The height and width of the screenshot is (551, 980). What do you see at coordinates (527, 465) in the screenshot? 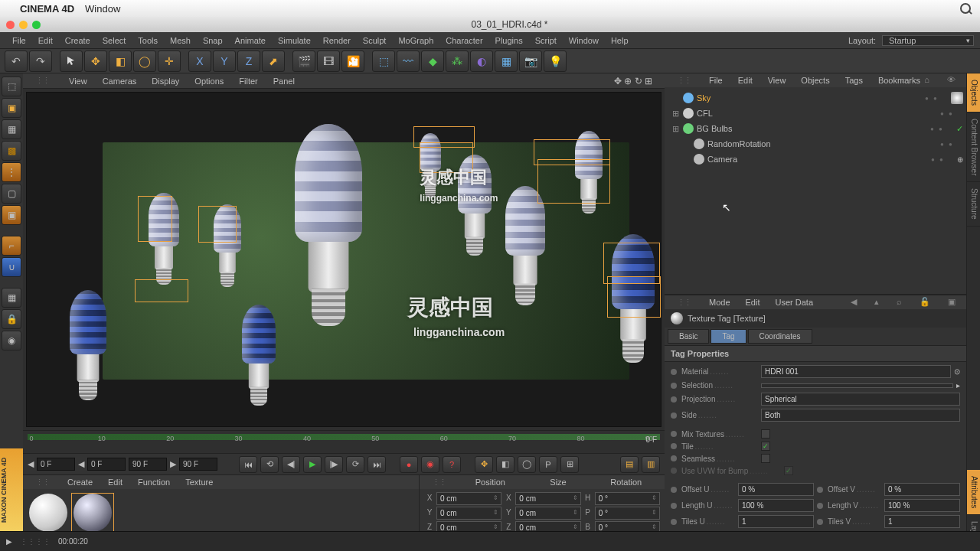
I see `key-rotation-button: ◯` at bounding box center [527, 465].